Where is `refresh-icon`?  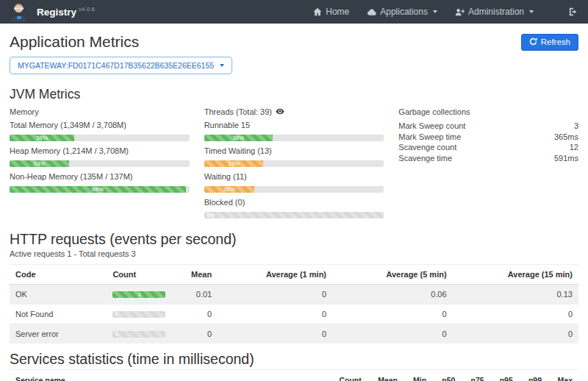 refresh-icon is located at coordinates (534, 43).